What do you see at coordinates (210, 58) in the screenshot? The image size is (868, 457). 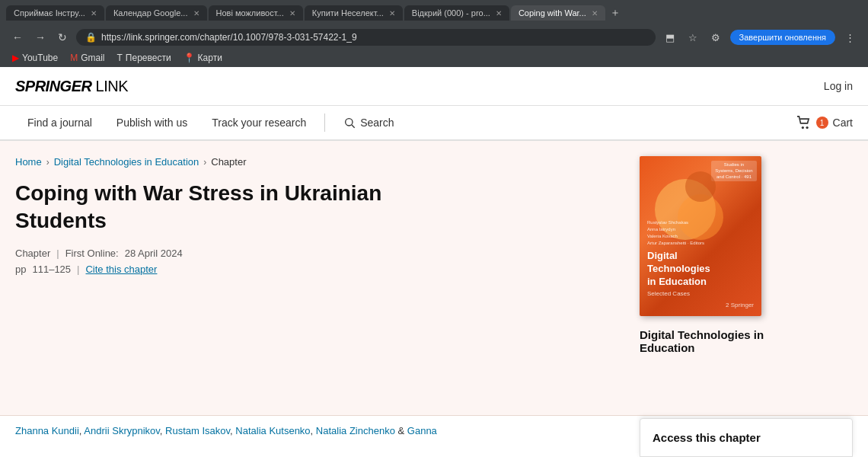 I see `bookmark-maps-label: Карти` at bounding box center [210, 58].